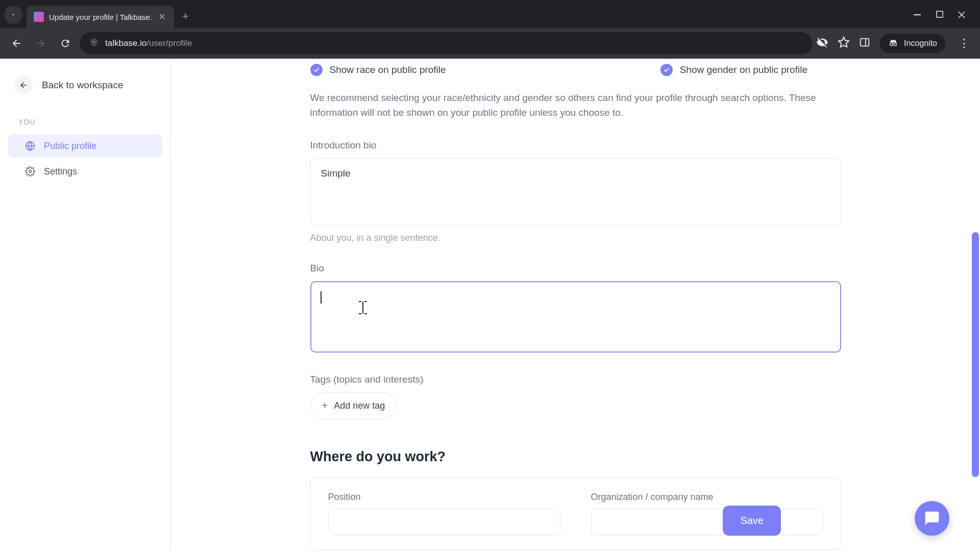 Image resolution: width=980 pixels, height=551 pixels. Describe the element at coordinates (83, 85) in the screenshot. I see `back-label: Back to workspace` at that location.